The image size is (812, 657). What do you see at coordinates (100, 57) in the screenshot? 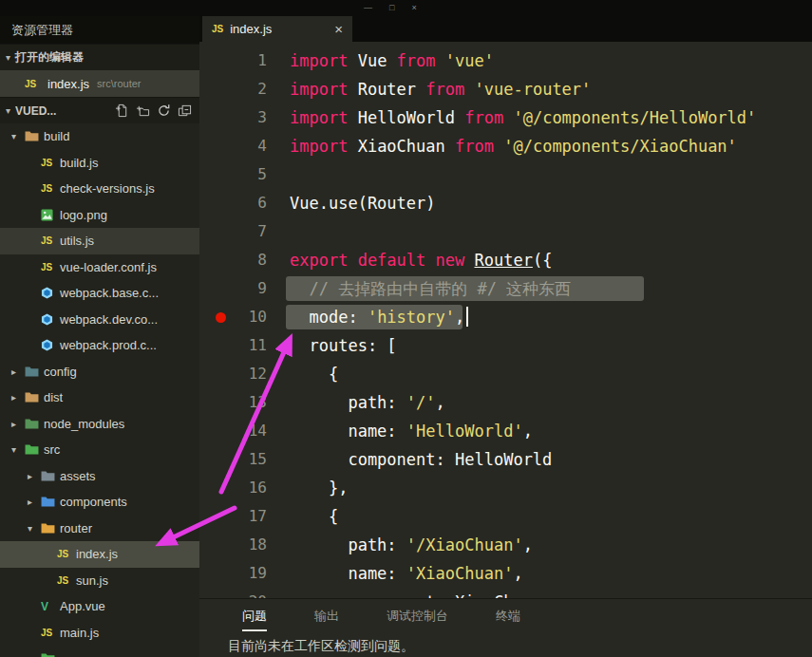
I see `open-editors-header: ▾ 打开的编辑器` at bounding box center [100, 57].